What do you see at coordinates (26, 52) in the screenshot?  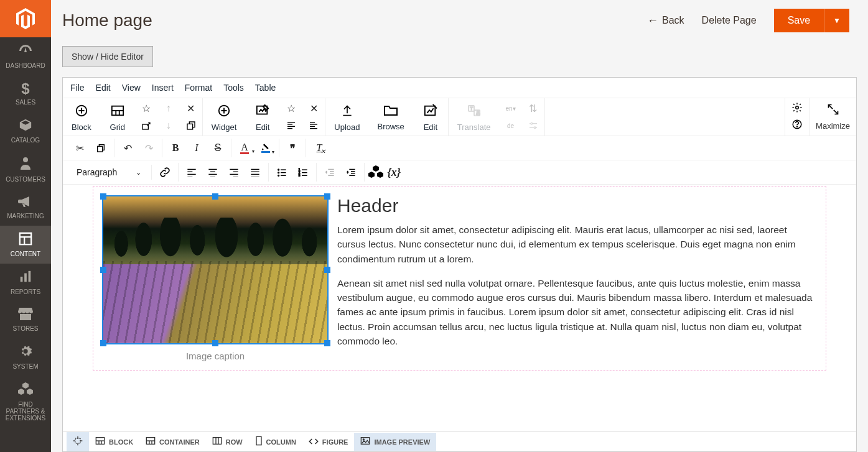 I see `dashboard-icon` at bounding box center [26, 52].